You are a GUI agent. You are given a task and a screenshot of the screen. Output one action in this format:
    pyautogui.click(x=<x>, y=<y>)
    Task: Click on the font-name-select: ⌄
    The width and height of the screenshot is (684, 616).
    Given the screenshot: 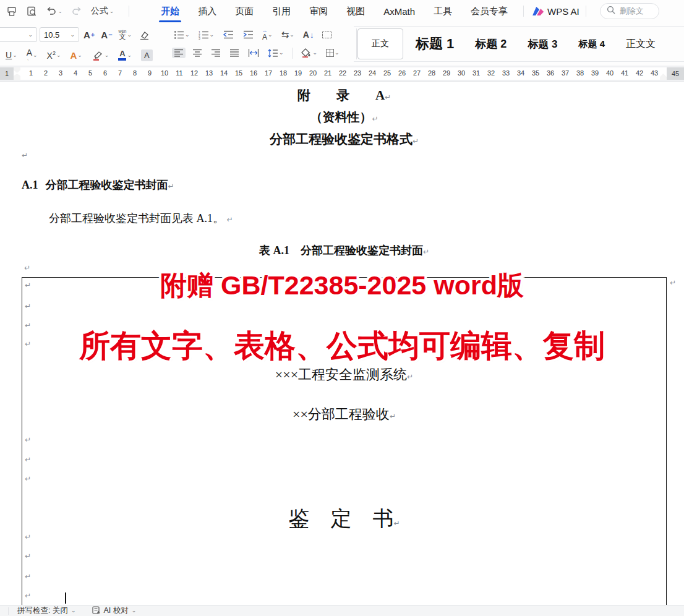 What is the action you would take?
    pyautogui.click(x=19, y=35)
    